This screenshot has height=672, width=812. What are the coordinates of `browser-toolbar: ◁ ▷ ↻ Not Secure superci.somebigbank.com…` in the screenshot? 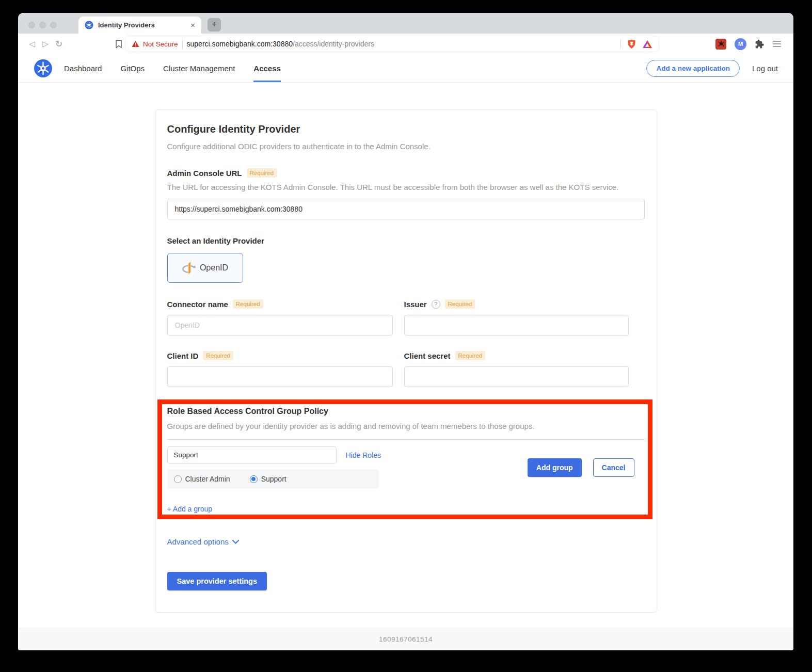 It's located at (406, 44).